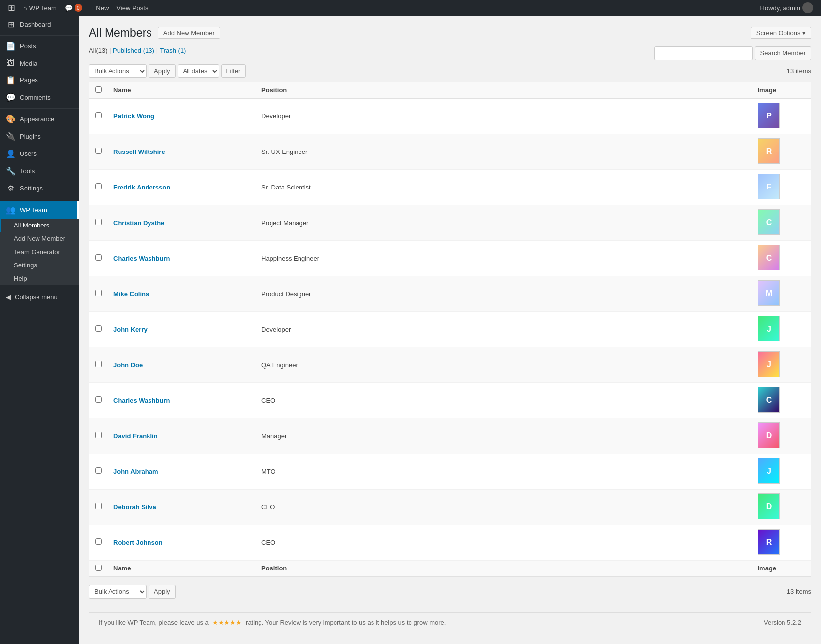 The width and height of the screenshot is (821, 644). What do you see at coordinates (234, 71) in the screenshot?
I see `filter-button: Filter` at bounding box center [234, 71].